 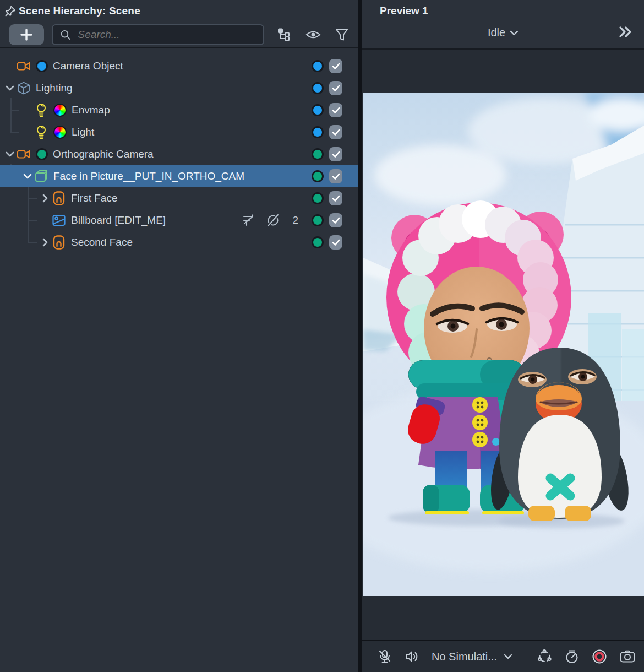 I want to click on coat-buttons, so click(x=480, y=422).